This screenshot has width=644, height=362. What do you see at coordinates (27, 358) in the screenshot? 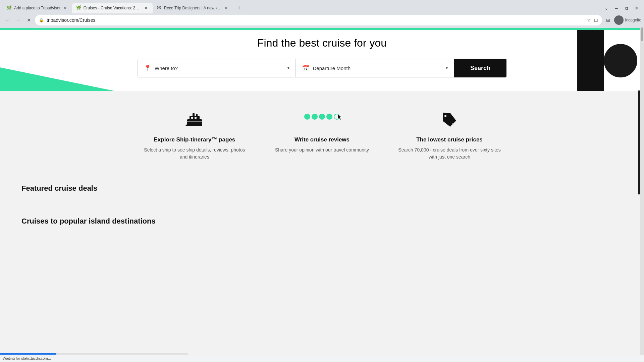
I see `status-text: Waiting for static.tacdn.com...` at bounding box center [27, 358].